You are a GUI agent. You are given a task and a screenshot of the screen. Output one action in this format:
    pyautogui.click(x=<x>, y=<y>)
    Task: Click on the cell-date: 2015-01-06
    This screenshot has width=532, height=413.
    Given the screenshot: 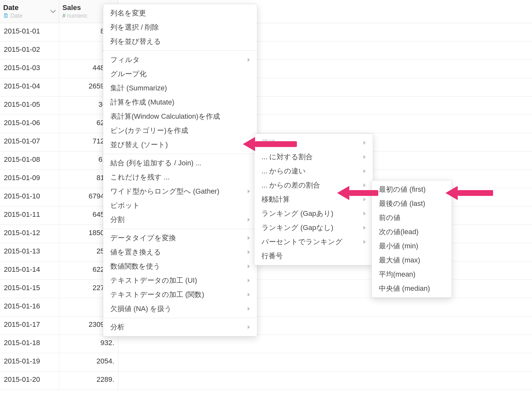 What is the action you would take?
    pyautogui.click(x=30, y=124)
    